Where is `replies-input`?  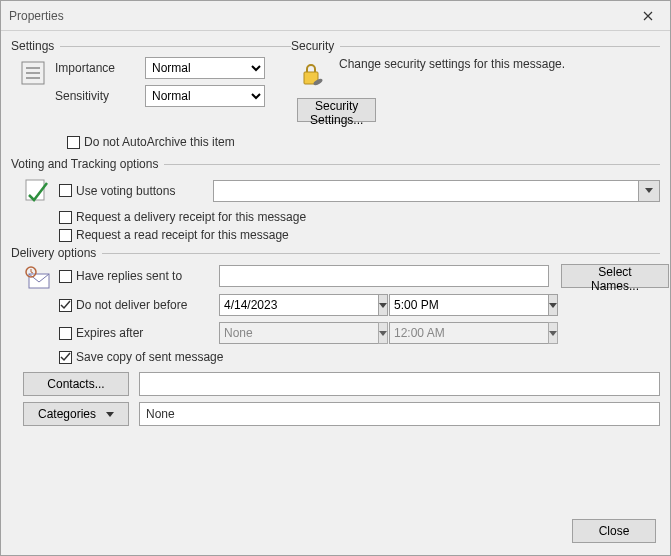 replies-input is located at coordinates (384, 276).